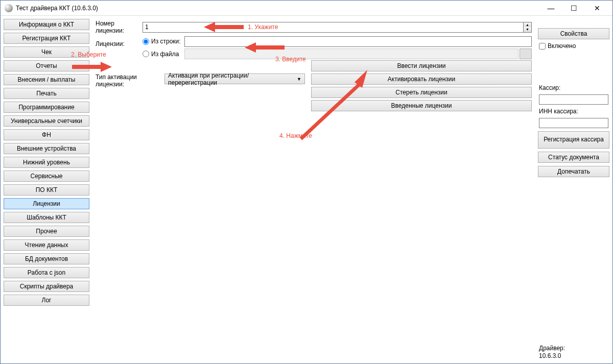 This screenshot has height=364, width=613. What do you see at coordinates (597, 8) in the screenshot?
I see `close-button: ✕` at bounding box center [597, 8].